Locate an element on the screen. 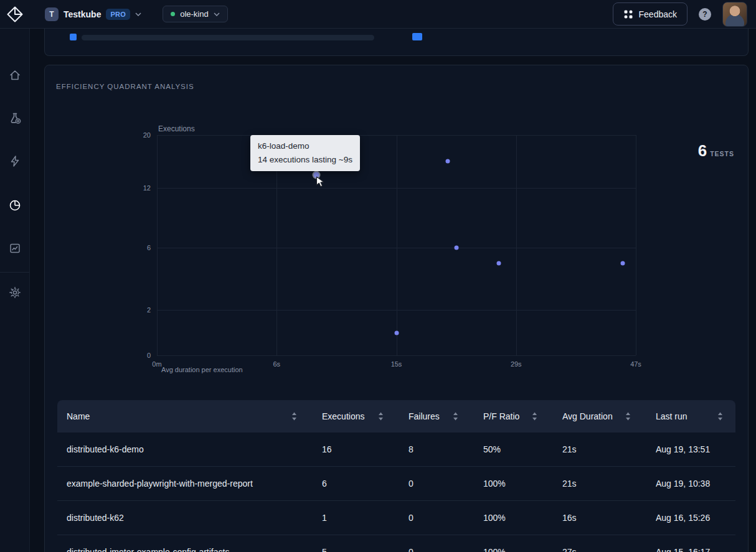 This screenshot has width=756, height=552. card-title: EFFICIENCY QUADRANT ANALYSIS is located at coordinates (125, 87).